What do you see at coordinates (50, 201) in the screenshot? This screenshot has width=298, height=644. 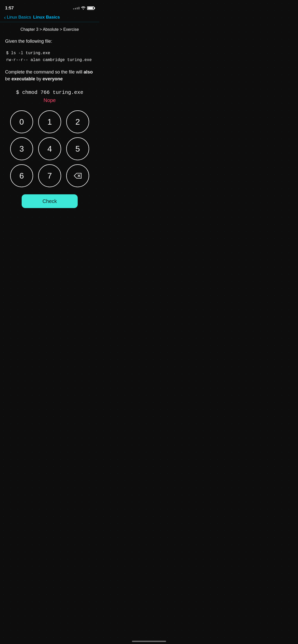 I see `check-button: Check` at bounding box center [50, 201].